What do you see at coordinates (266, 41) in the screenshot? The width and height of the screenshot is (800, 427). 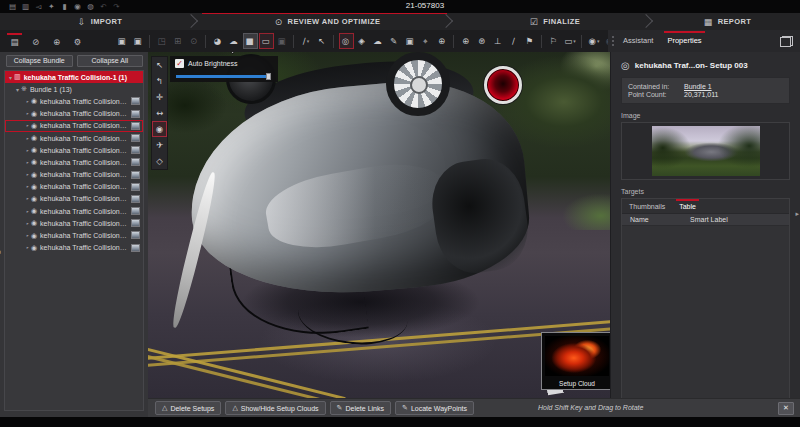 I see `panorama-view-icon: ▭` at bounding box center [266, 41].